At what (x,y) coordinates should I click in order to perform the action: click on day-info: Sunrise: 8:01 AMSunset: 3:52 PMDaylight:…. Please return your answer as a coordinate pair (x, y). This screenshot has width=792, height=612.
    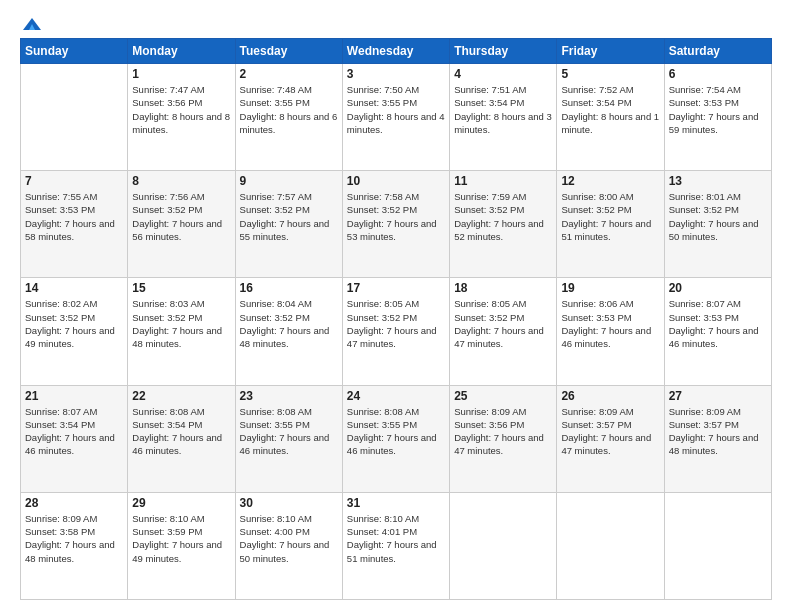
    Looking at the image, I should click on (718, 216).